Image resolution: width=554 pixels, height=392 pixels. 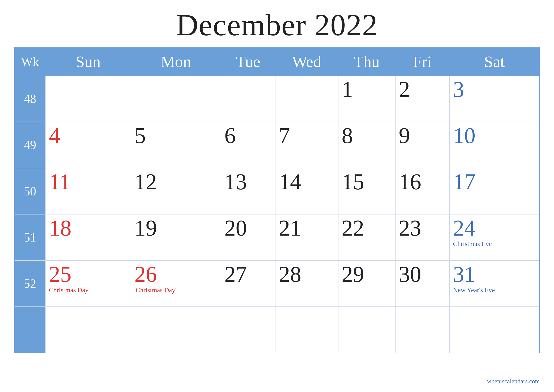 What do you see at coordinates (176, 191) in the screenshot?
I see `calendar-day: 12` at bounding box center [176, 191].